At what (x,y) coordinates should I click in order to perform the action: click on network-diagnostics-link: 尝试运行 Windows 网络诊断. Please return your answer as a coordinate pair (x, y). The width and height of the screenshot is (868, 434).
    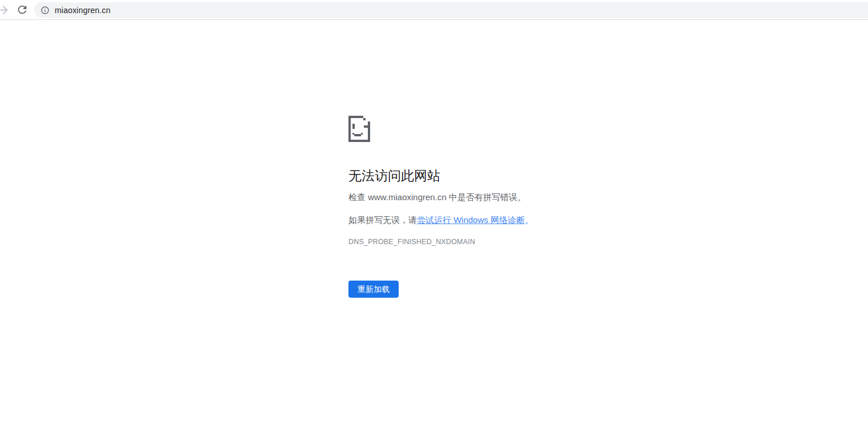
    Looking at the image, I should click on (471, 220).